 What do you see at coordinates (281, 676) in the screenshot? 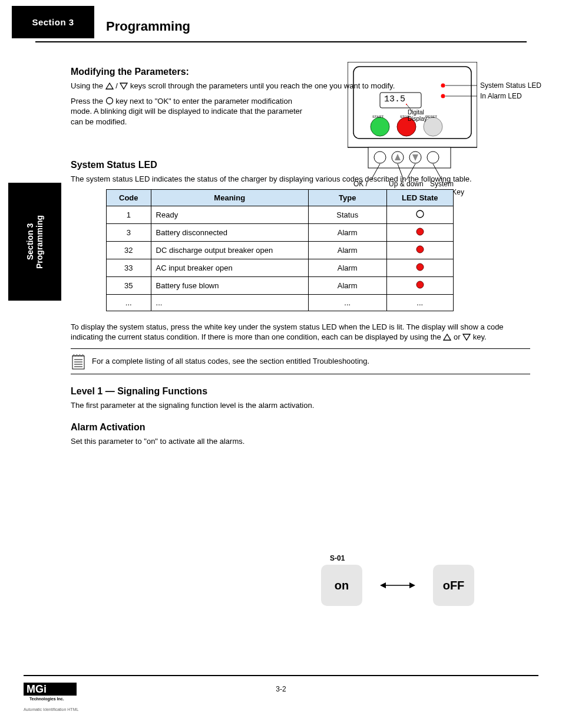
I see `footer-rule` at bounding box center [281, 676].